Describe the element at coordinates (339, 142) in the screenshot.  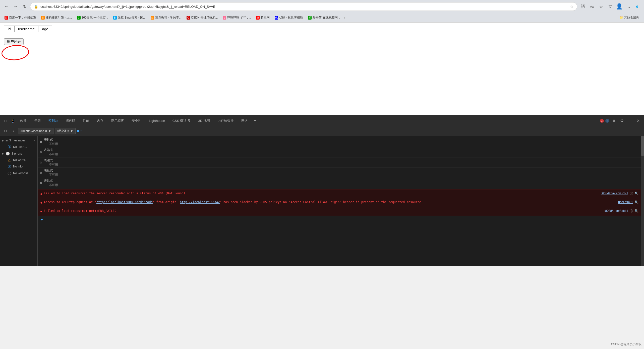
I see `filter-row-1: ✕ 表达式 不可用` at that location.